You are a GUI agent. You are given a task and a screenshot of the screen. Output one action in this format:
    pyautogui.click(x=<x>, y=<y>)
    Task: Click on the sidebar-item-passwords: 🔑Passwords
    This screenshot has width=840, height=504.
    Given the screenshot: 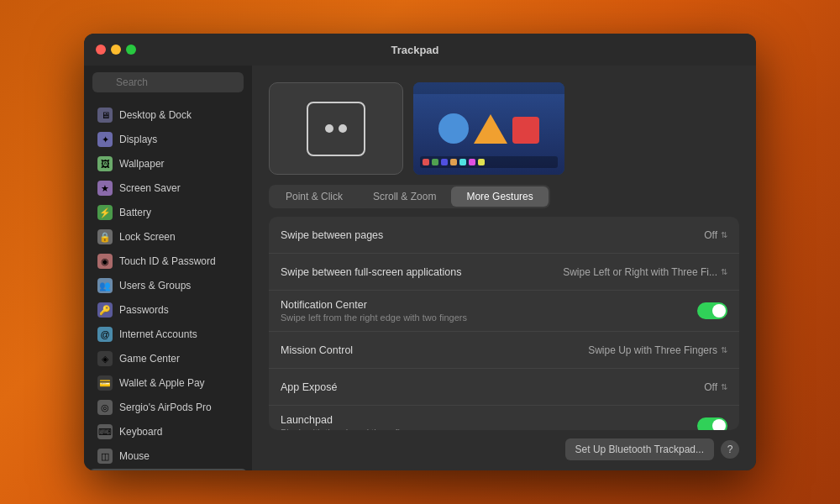 What is the action you would take?
    pyautogui.click(x=168, y=310)
    